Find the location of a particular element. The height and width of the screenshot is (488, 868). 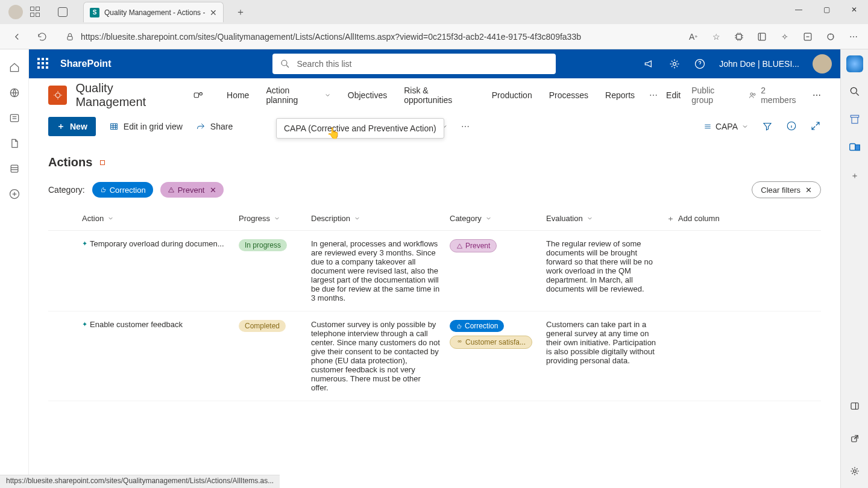

filter-row: Category: Correction Prevent ✕ Clear fil… is located at coordinates (435, 190).